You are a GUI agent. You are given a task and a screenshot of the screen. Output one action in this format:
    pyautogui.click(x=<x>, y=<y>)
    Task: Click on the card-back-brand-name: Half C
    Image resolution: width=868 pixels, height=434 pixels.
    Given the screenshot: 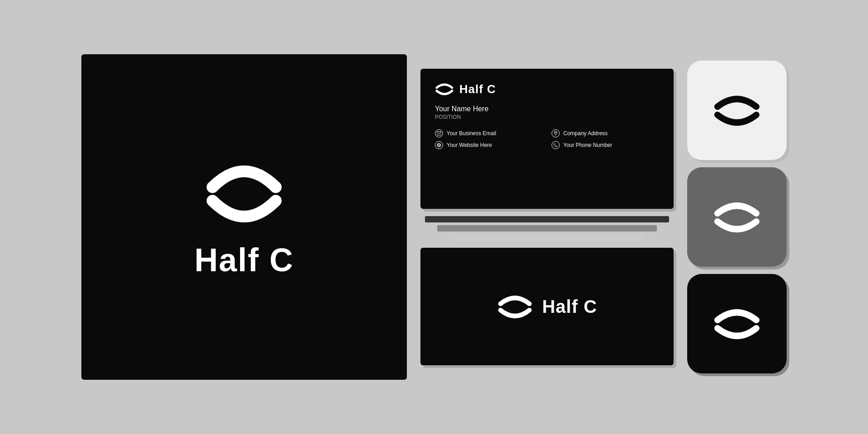 What is the action you would take?
    pyautogui.click(x=570, y=307)
    